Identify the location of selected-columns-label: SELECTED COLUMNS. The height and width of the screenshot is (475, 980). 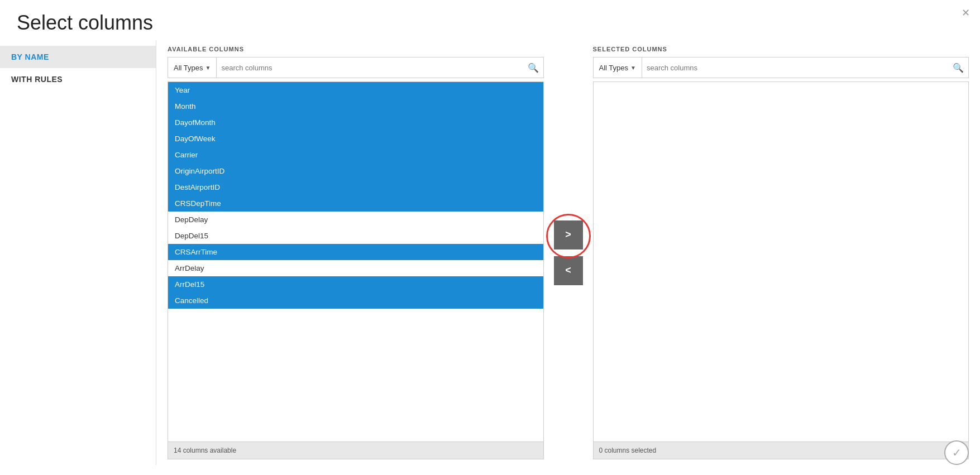
(781, 49).